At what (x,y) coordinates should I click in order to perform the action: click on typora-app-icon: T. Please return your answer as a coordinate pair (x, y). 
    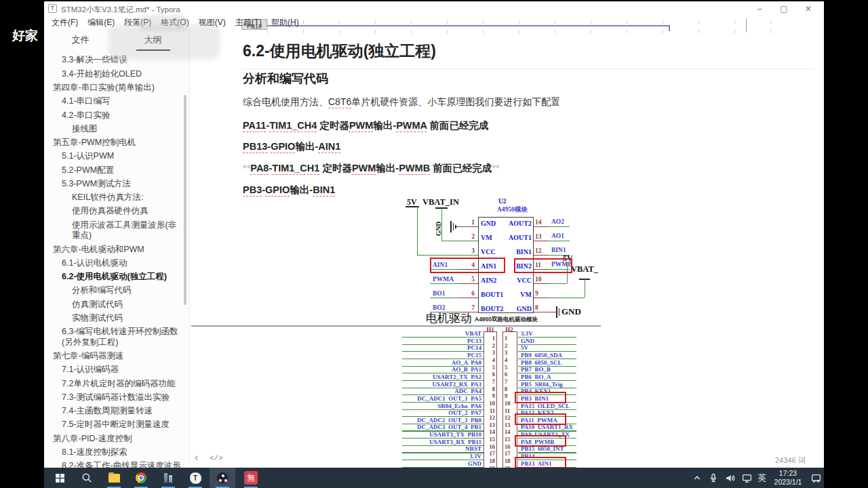
    Looking at the image, I should click on (53, 8).